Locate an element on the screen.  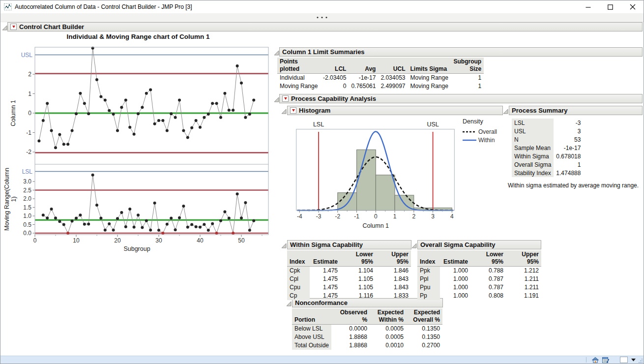
cell: Cpk is located at coordinates (298, 271).